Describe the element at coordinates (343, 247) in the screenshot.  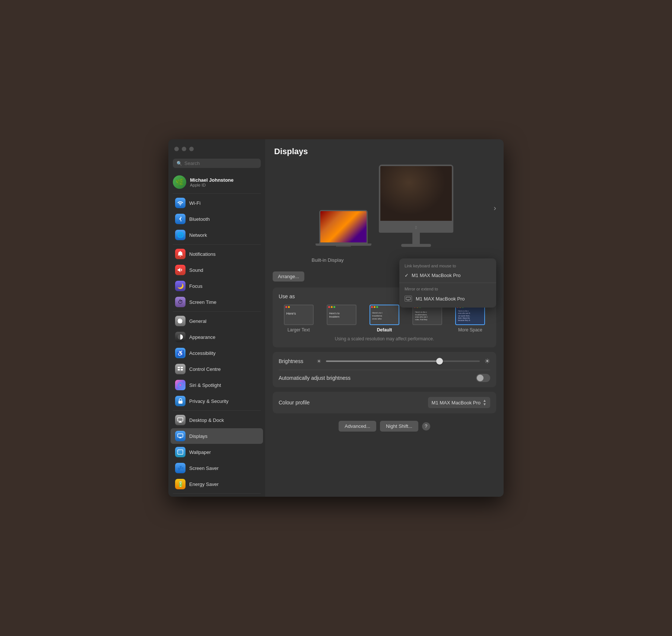
I see `macbook-stand` at that location.